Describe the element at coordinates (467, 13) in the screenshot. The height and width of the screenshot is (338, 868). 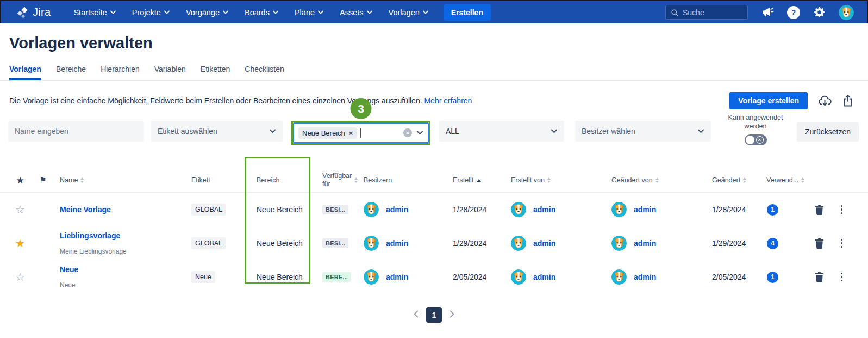
I see `create-button: Erstellen` at that location.